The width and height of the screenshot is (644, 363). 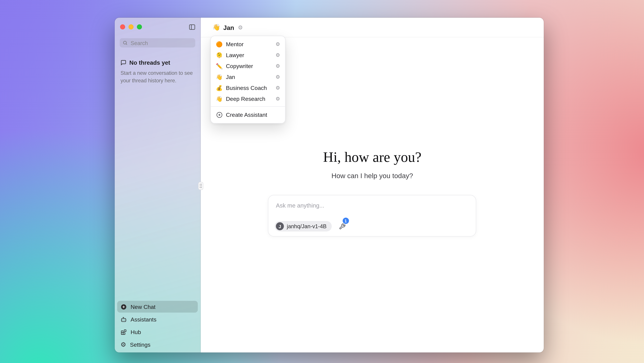 What do you see at coordinates (143, 307) in the screenshot?
I see `sidebar-item-label: New Chat` at bounding box center [143, 307].